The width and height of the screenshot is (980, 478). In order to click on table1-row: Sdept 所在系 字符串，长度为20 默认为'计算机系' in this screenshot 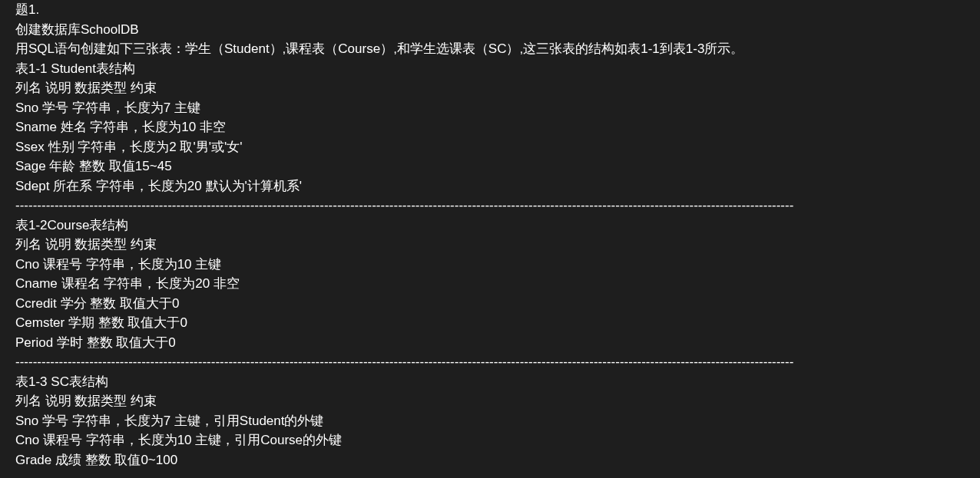, I will do `click(490, 186)`.